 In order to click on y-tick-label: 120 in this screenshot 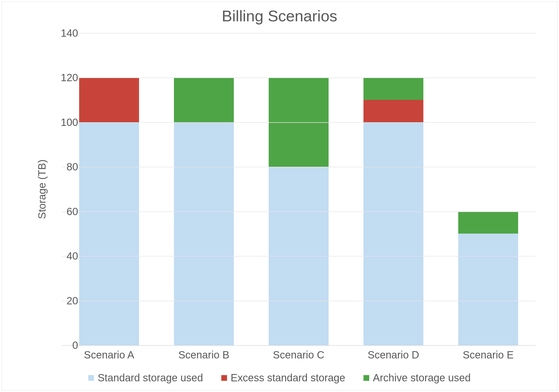, I will do `click(62, 78)`.